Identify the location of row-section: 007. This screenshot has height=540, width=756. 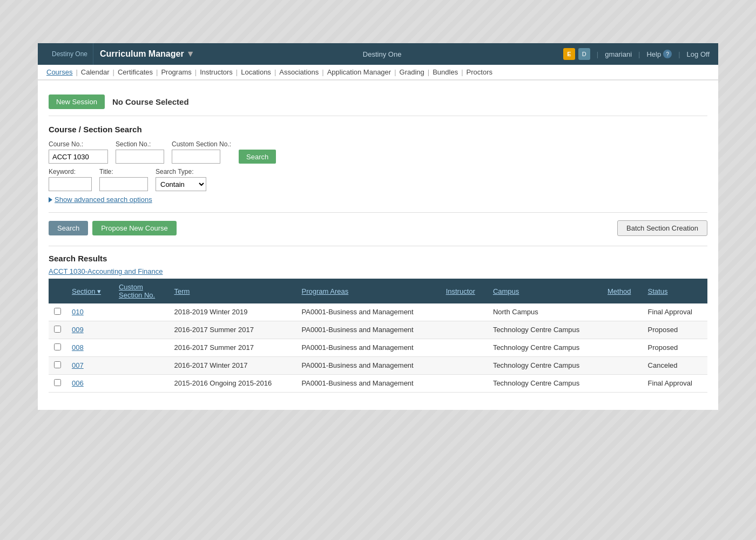
(90, 366).